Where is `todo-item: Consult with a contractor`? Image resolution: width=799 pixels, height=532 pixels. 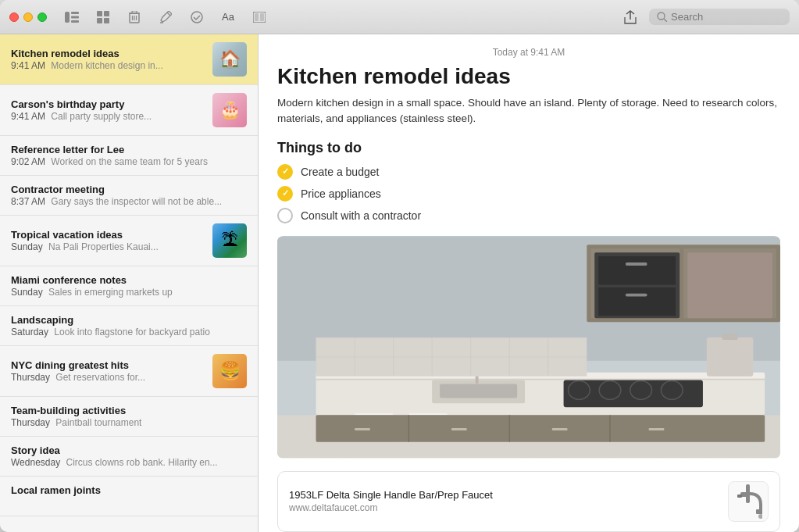
todo-item: Consult with a contractor is located at coordinates (529, 216).